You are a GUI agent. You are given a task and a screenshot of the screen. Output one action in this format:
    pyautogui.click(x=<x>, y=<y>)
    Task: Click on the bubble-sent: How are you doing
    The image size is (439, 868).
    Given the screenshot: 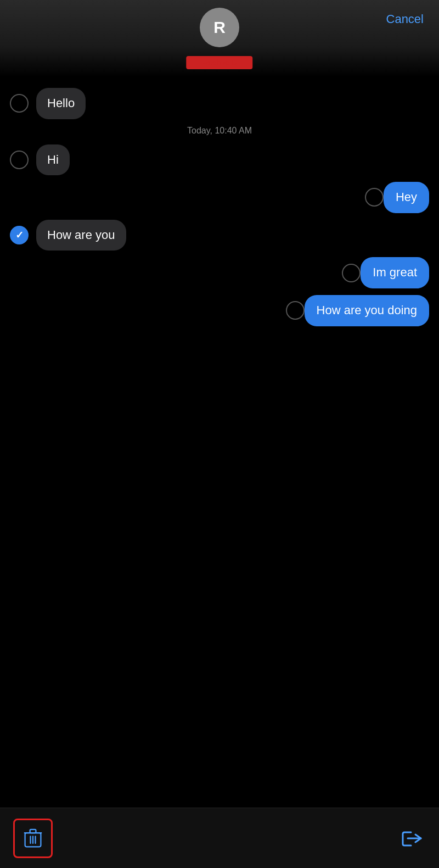 What is the action you would take?
    pyautogui.click(x=367, y=311)
    